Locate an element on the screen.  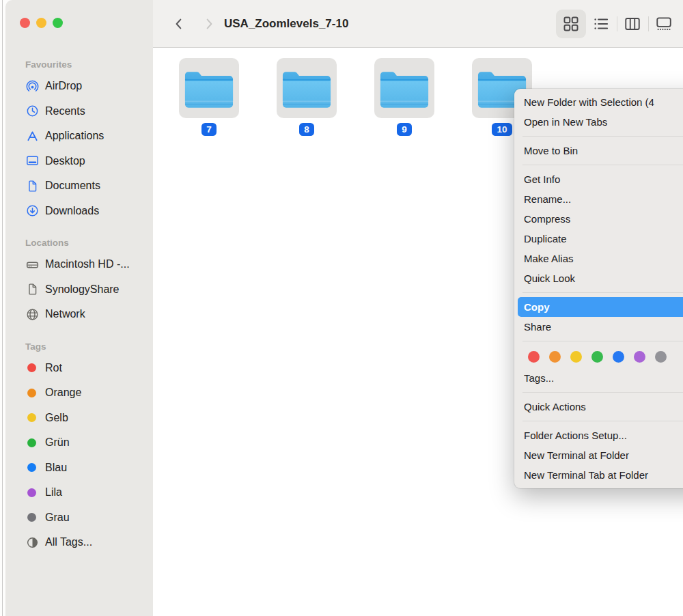
sidebar-item-label: Macintosh HD -... is located at coordinates (87, 264).